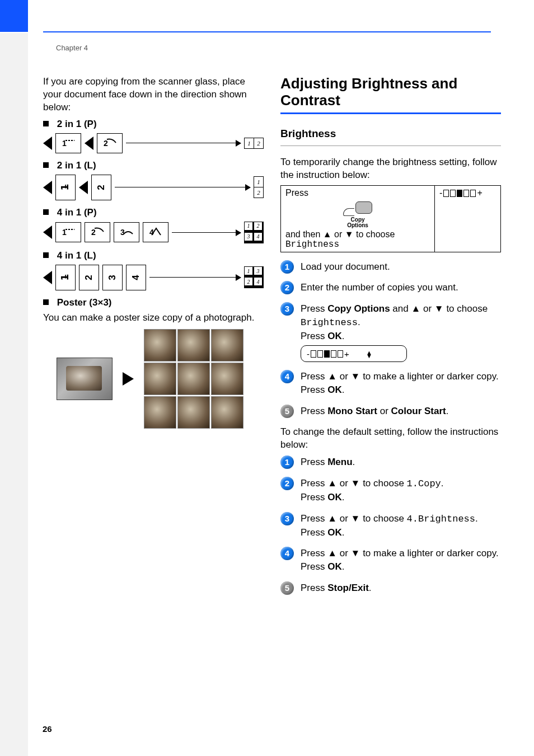 The height and width of the screenshot is (756, 534). What do you see at coordinates (77, 124) in the screenshot?
I see `option-2in1-p-label: 2 in 1 (P)` at bounding box center [77, 124].